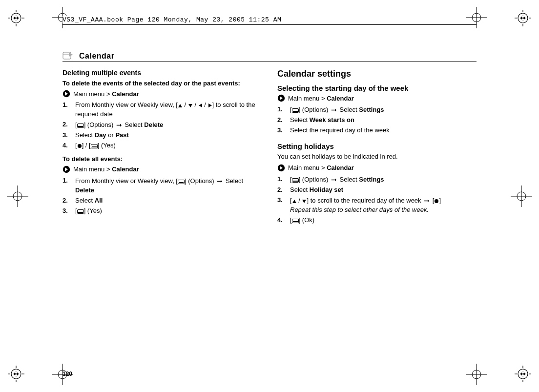 The width and height of the screenshot is (539, 392). What do you see at coordinates (383, 131) in the screenshot?
I see `step-text: Select the required day of the week` at bounding box center [383, 131].